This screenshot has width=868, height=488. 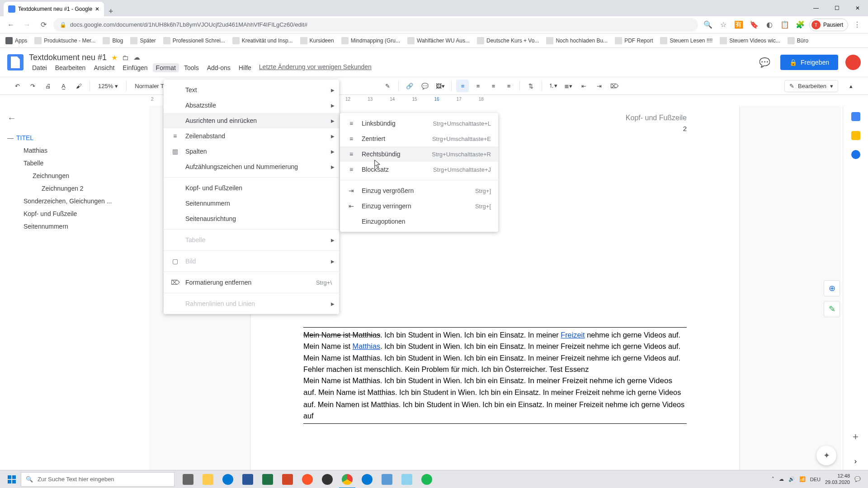 I want to click on edge-button, so click(x=228, y=479).